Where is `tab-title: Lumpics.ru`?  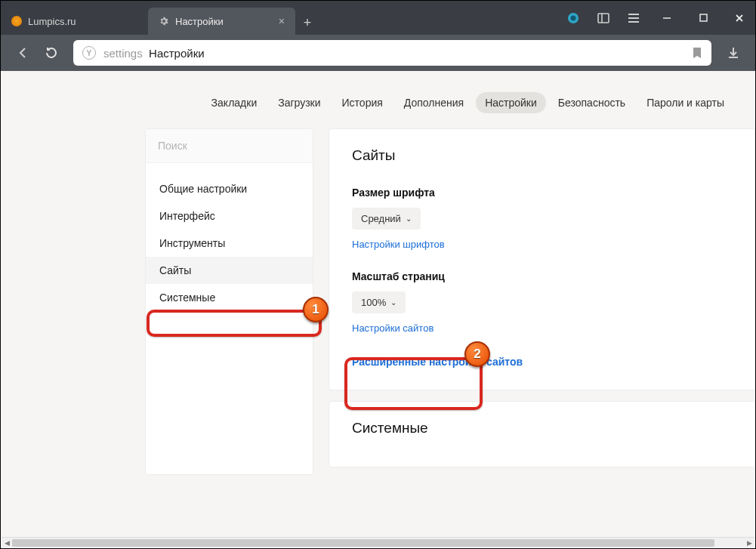
tab-title: Lumpics.ru is located at coordinates (52, 21).